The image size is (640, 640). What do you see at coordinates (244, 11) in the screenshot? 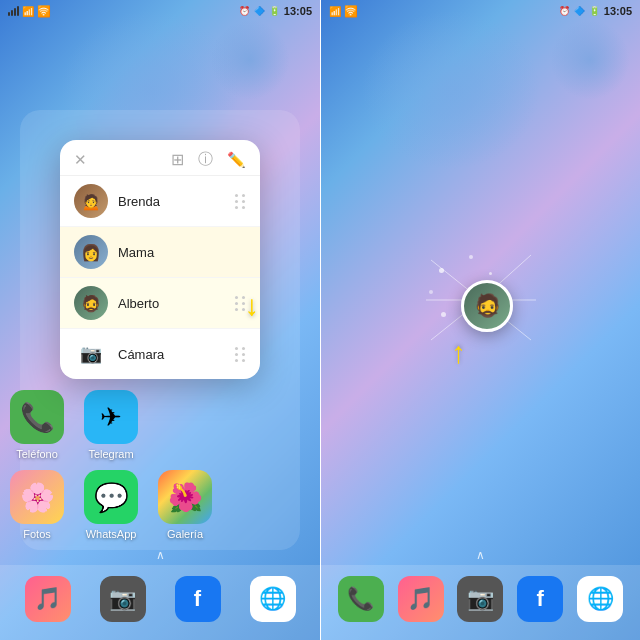
I see `alarm-icon: ⏰` at bounding box center [244, 11].